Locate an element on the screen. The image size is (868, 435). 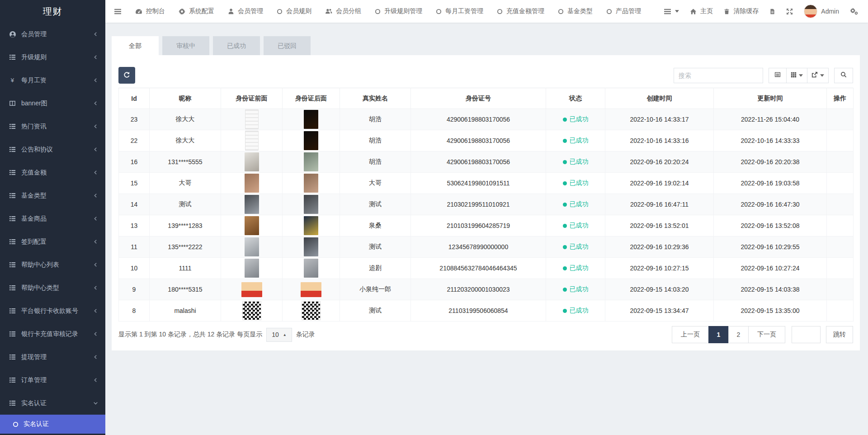
page-size-select: 10 ▲ is located at coordinates (279, 335).